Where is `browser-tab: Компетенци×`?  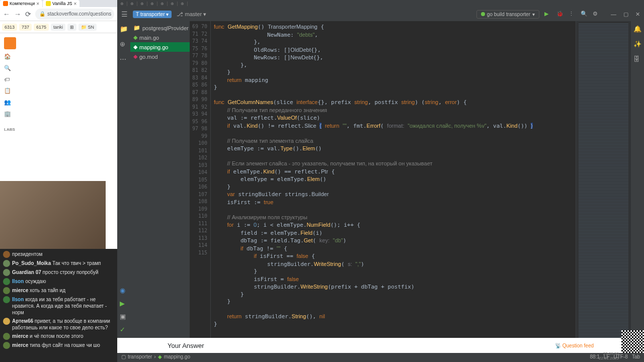 browser-tab: Компетенци× is located at coordinates (21, 4).